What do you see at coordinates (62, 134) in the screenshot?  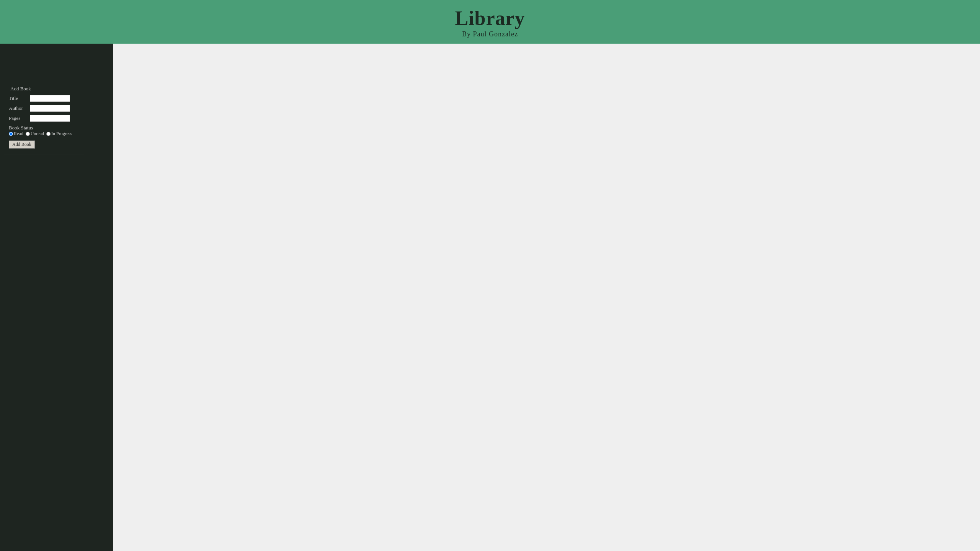 I see `status-in-progress-label: In Progress` at bounding box center [62, 134].